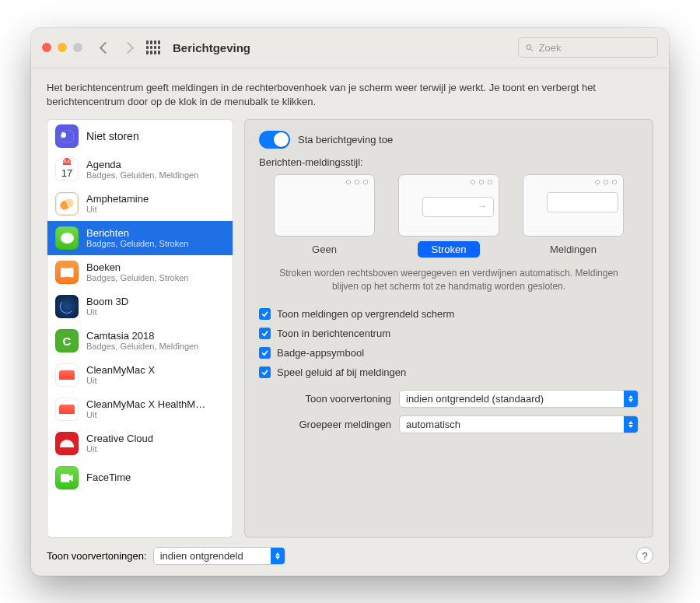 This screenshot has height=603, width=700. I want to click on zoom-window-button, so click(78, 47).